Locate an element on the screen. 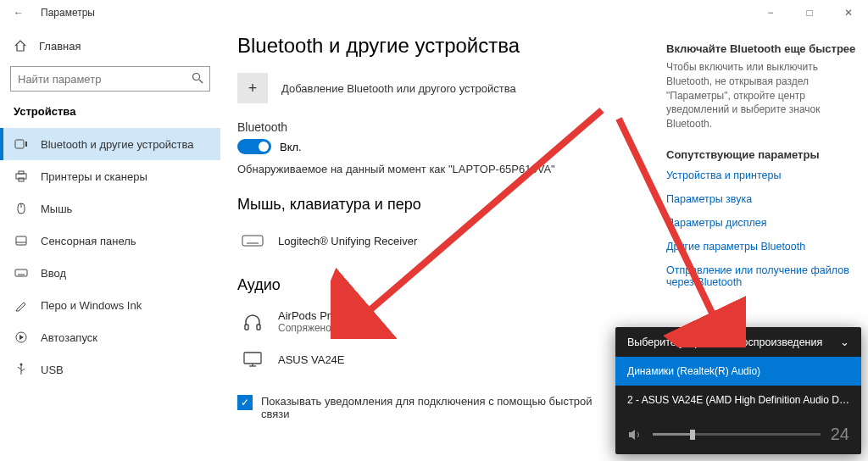 The width and height of the screenshot is (868, 461). keyboard-icon is located at coordinates (21, 273).